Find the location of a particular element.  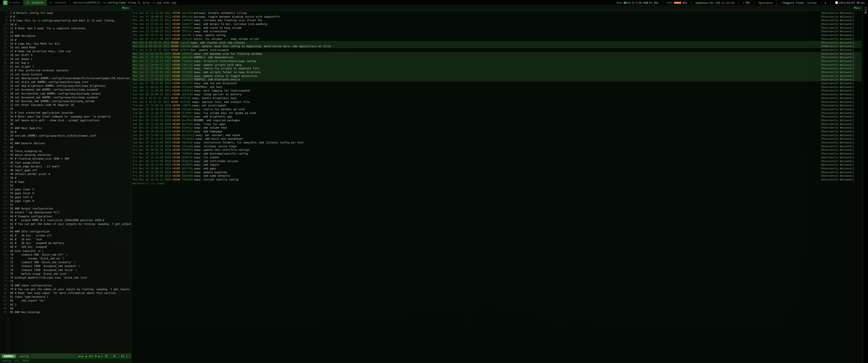

gitlog-entry: Sat Dec 19 11:14:43 2020+0100 77c4b4b5sw… is located at coordinates (497, 139).